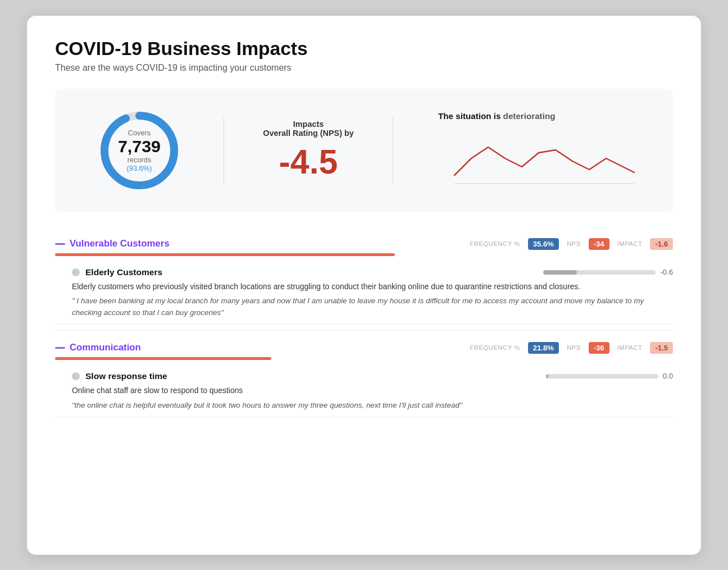 The height and width of the screenshot is (570, 728). What do you see at coordinates (139, 168) in the screenshot?
I see `records-pct: (93.6%)` at bounding box center [139, 168].